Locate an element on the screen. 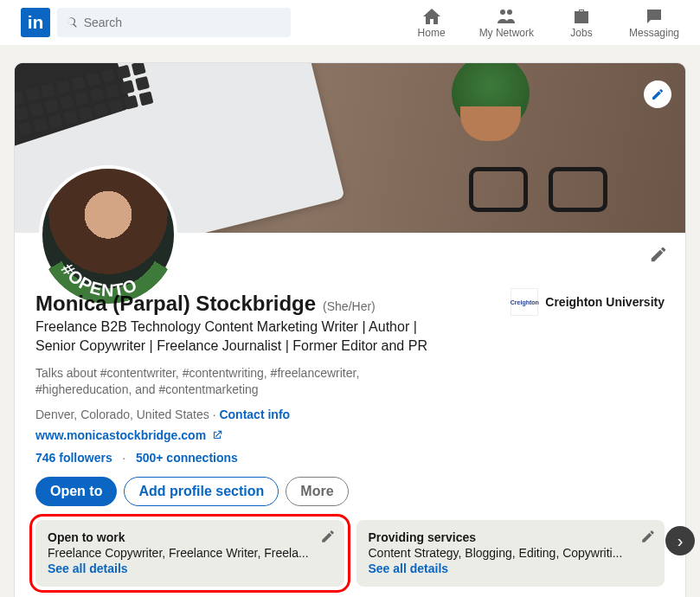  nav-label: Jobs is located at coordinates (581, 33).